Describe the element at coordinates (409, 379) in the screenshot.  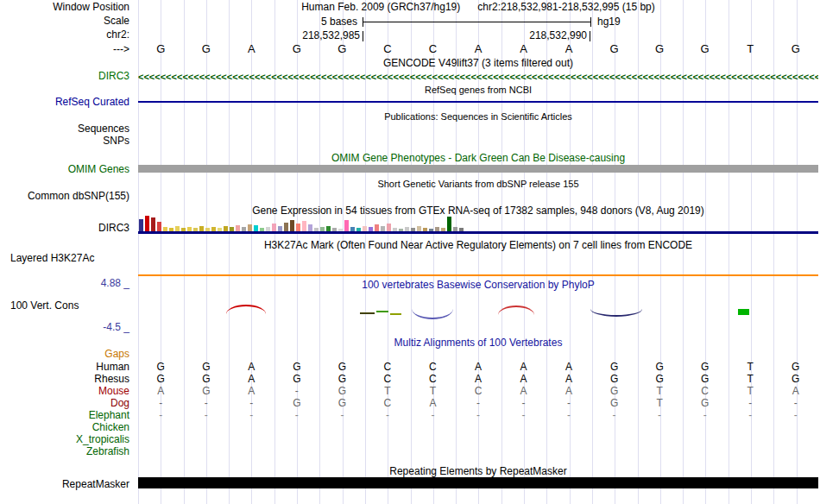
I see `multiz-row-rhesus: RhesusGGAGGCCAAAGGGTG` at that location.